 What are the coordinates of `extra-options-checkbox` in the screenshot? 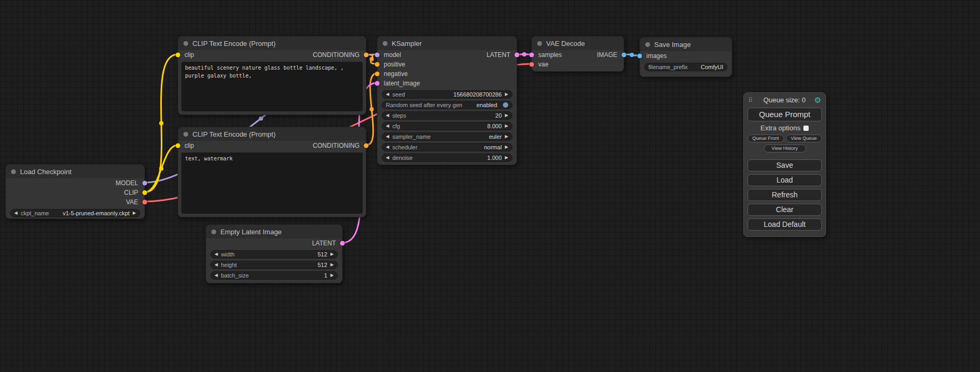 It's located at (806, 128).